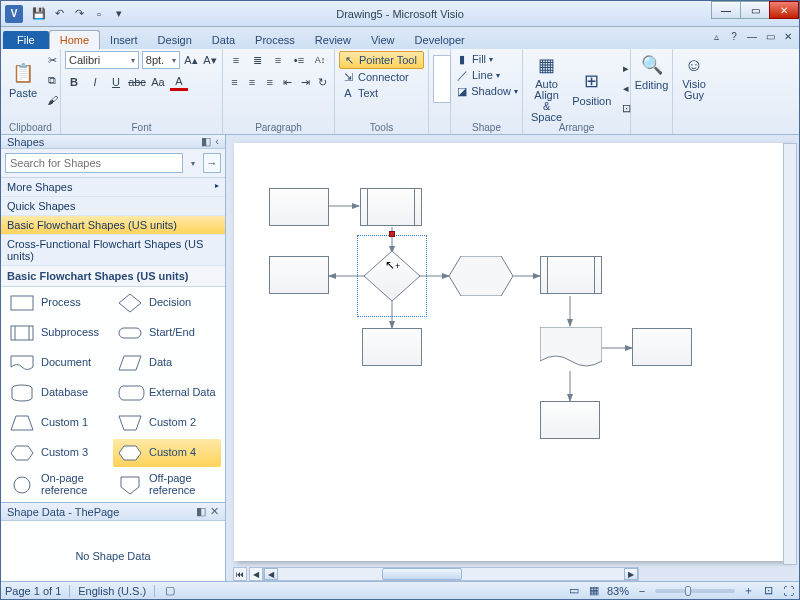  I want to click on tab-design: Design, so click(175, 40).